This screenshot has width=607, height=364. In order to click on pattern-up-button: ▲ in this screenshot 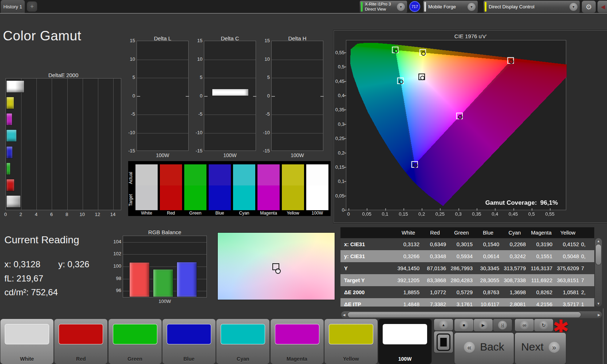, I will do `click(444, 325)`.